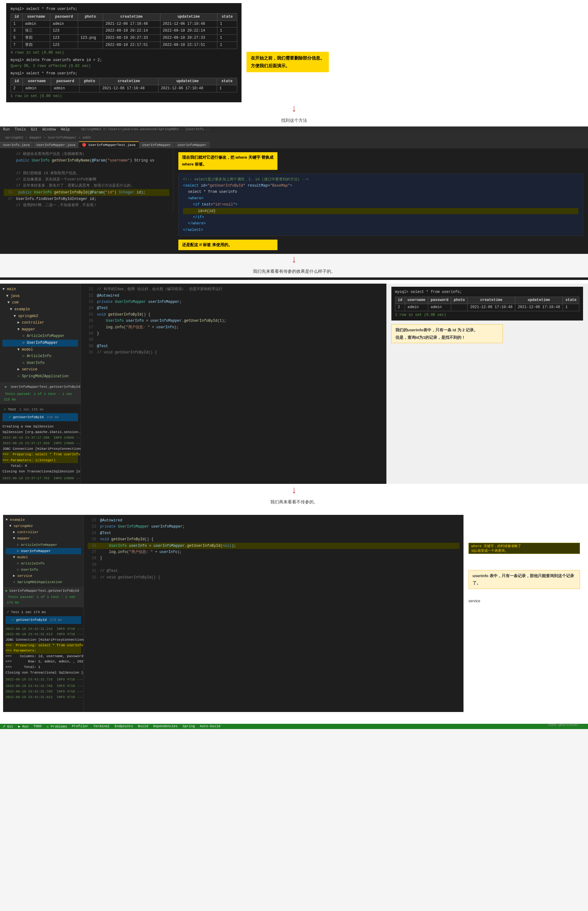 The image size is (588, 911). I want to click on tree4-userinfomapper: ○ UserInfoMapper, so click(44, 551).